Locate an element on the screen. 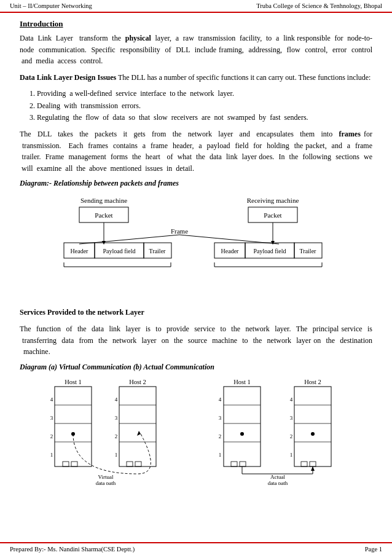 This screenshot has width=392, height=555. svg-text: Sending machine is located at coordinates (104, 200).